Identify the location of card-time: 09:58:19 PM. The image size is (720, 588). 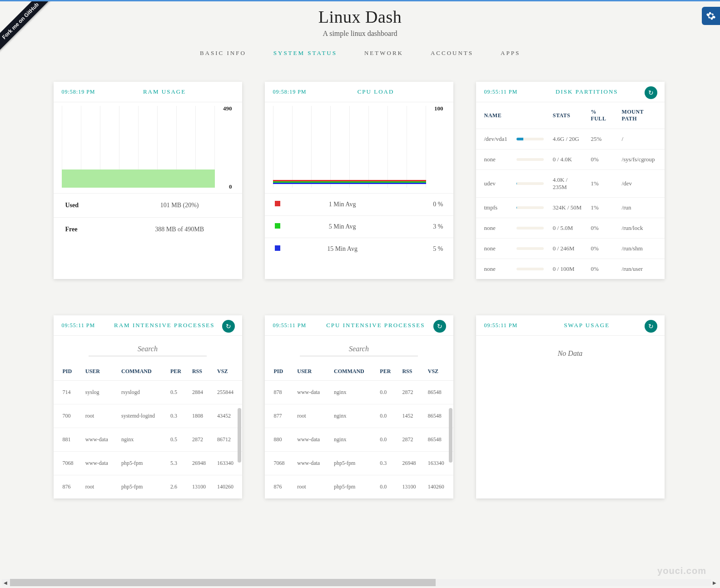
(290, 92).